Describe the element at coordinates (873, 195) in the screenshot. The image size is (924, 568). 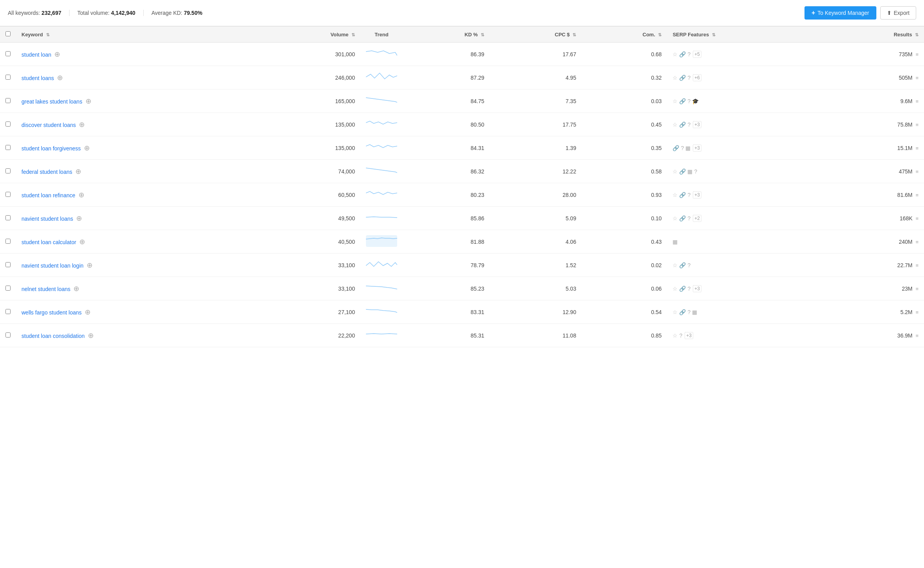
I see `results-cell: 81.6M ≡` at that location.